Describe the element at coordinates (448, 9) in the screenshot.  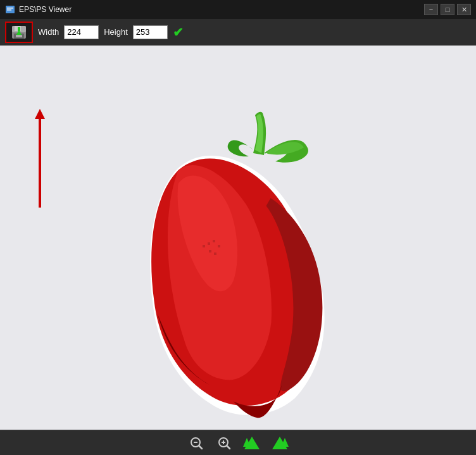
I see `window-controls: − □ ✕` at that location.